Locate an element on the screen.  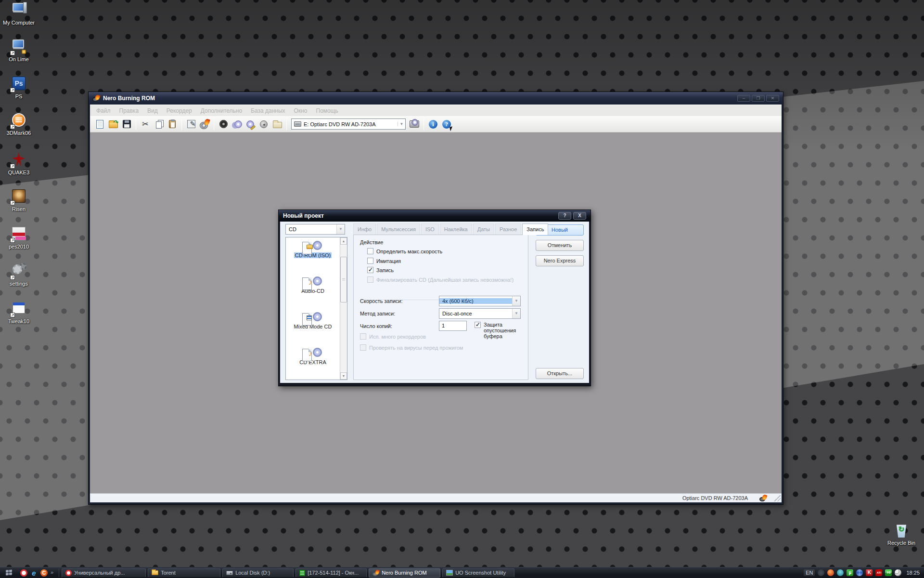
checkbox-row-write: Запись is located at coordinates (380, 270).